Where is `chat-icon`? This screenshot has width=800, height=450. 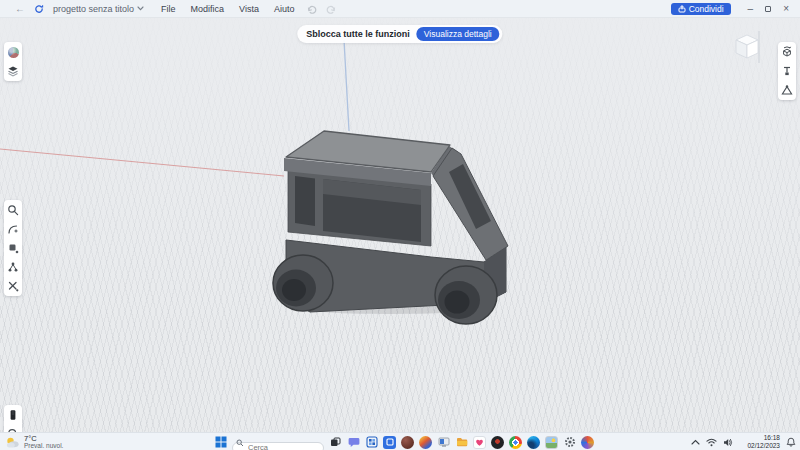 chat-icon is located at coordinates (354, 442).